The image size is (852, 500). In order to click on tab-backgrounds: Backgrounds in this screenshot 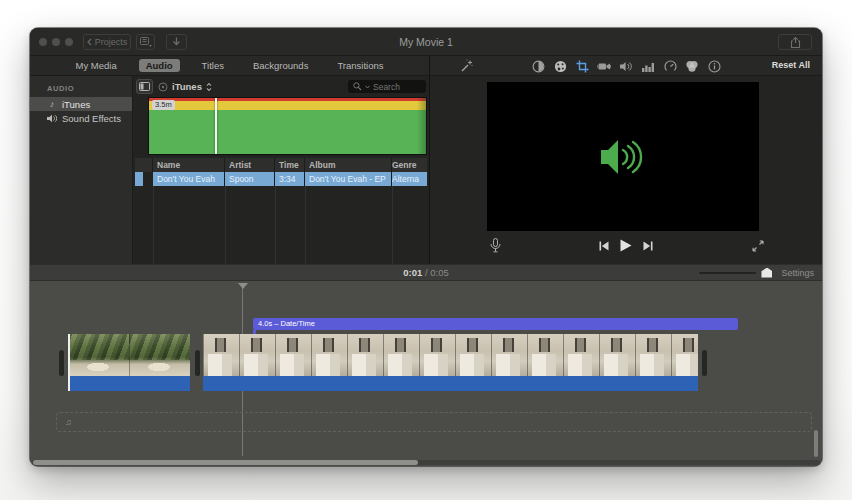, I will do `click(280, 66)`.